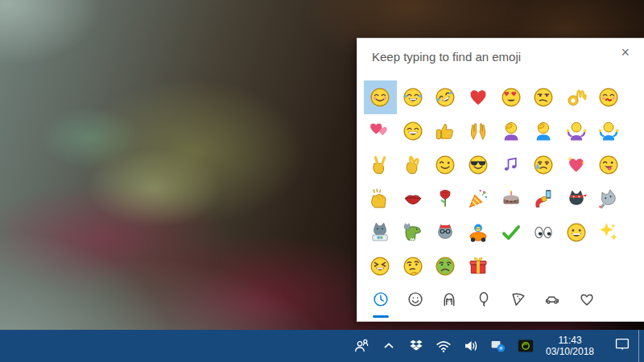 This screenshot has width=644, height=362. What do you see at coordinates (471, 346) in the screenshot?
I see `volume-icon` at bounding box center [471, 346].